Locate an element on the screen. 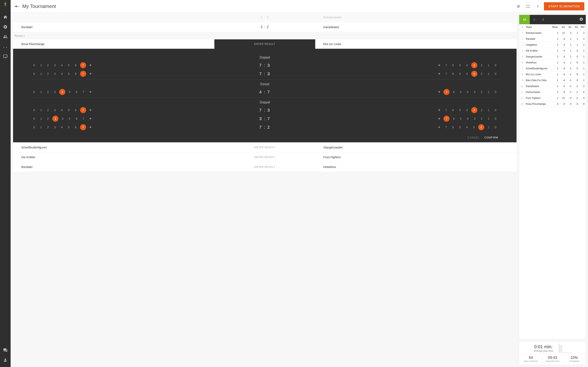 This screenshot has height=367, width=588. rank-tab-group-1: 1 is located at coordinates (534, 19).